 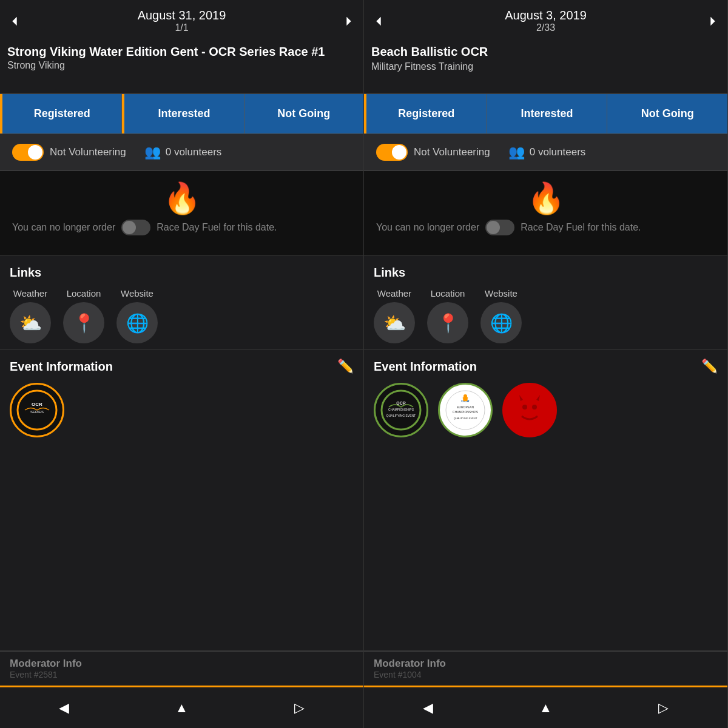 I want to click on buttons-row-2: Registered Interested Not Going, so click(x=546, y=114).